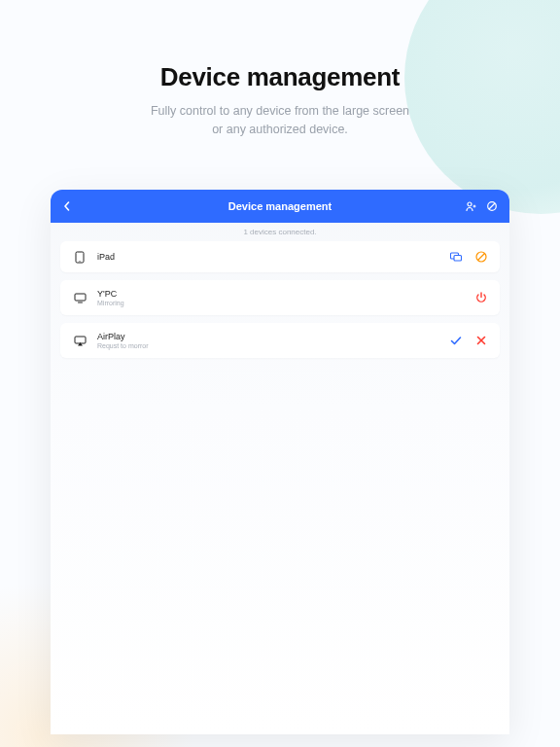 The height and width of the screenshot is (747, 560). What do you see at coordinates (481, 257) in the screenshot?
I see `prohibit-icon` at bounding box center [481, 257].